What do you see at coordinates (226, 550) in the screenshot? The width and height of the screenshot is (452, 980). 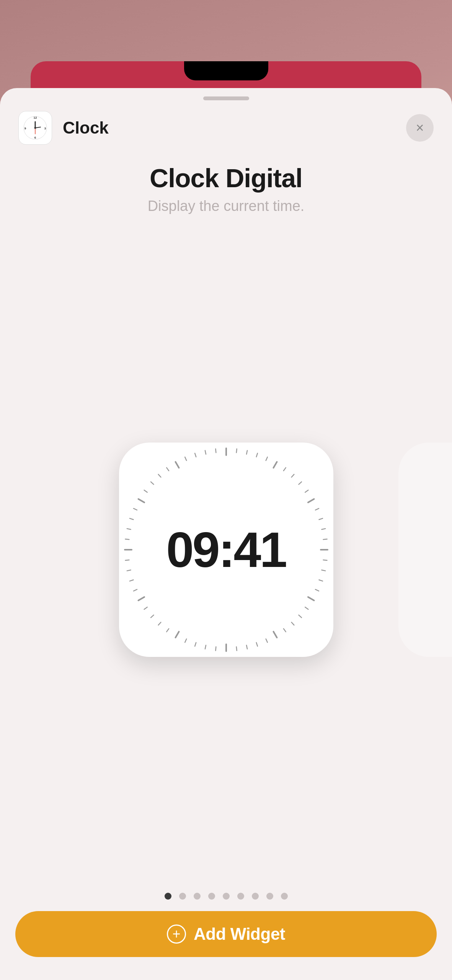 I see `clock-time-display: 09:41` at bounding box center [226, 550].